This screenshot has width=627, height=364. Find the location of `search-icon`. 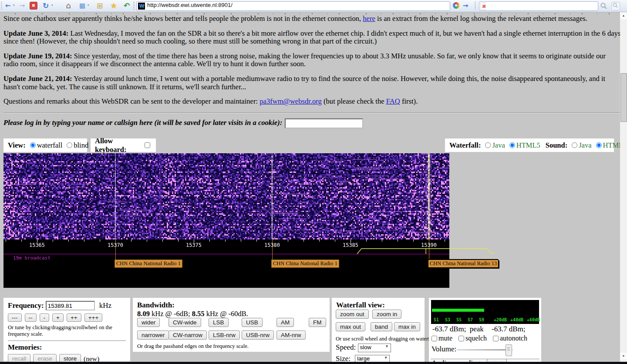

search-icon is located at coordinates (604, 6).